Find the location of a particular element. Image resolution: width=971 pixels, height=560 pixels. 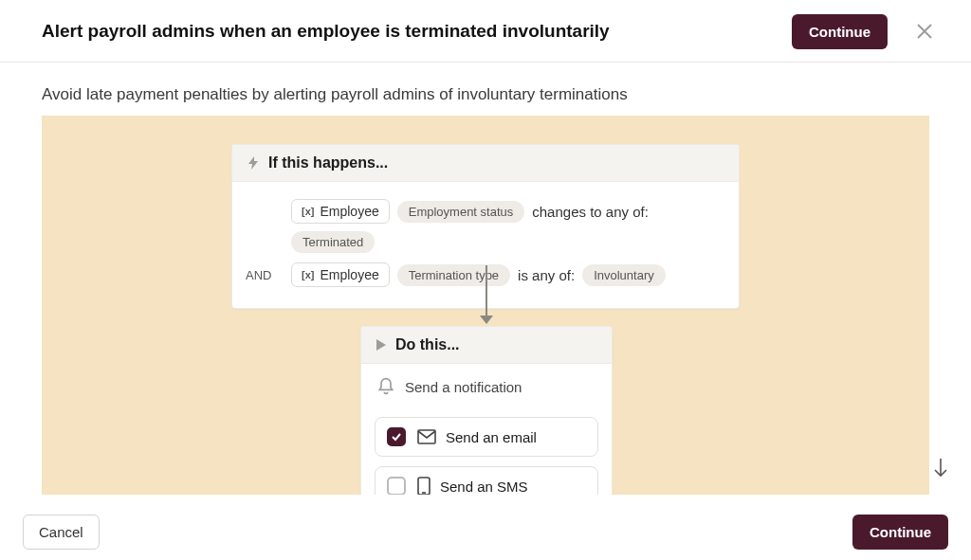

condition-row: AND [x] Employee Termination type is any… is located at coordinates (508, 275).